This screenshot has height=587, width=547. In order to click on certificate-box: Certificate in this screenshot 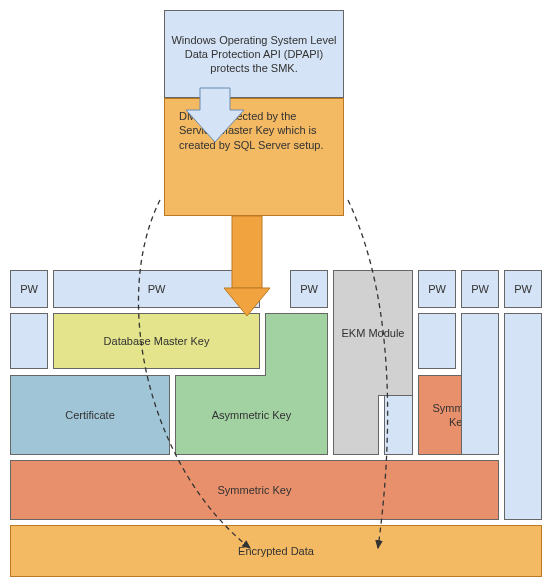, I will do `click(90, 415)`.